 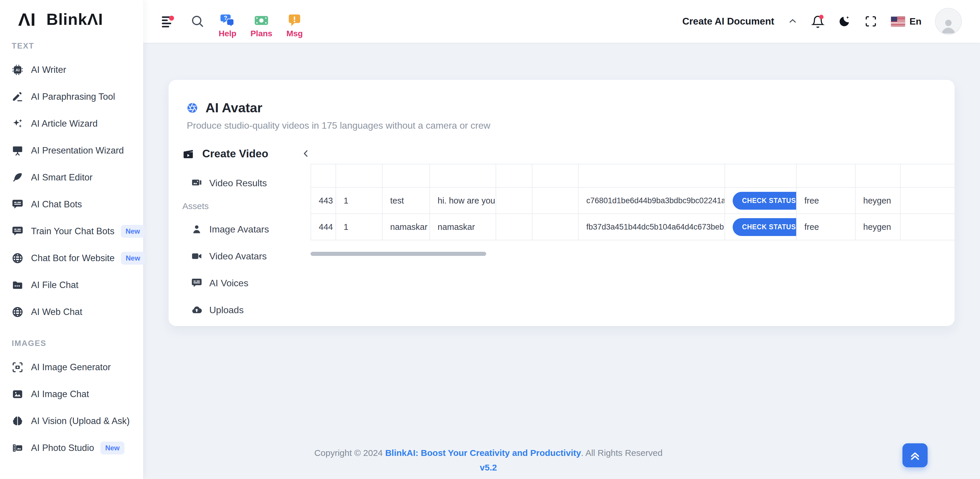 I want to click on language-selector: En, so click(x=906, y=21).